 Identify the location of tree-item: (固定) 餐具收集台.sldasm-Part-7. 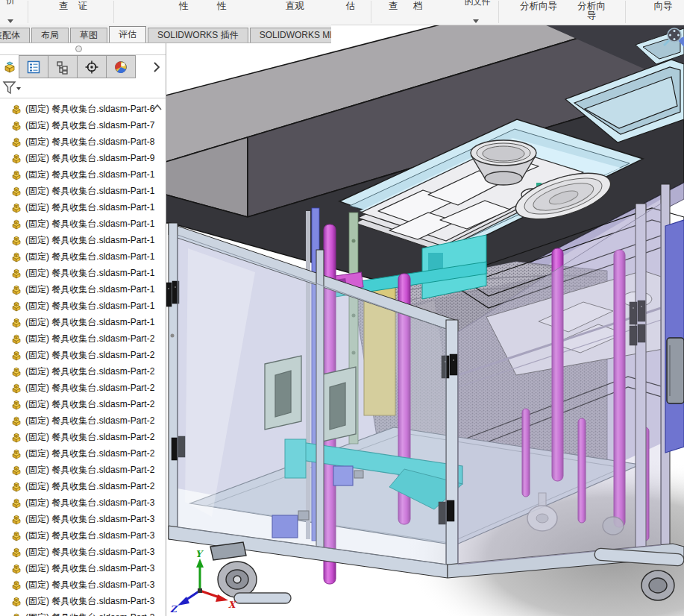
(83, 125).